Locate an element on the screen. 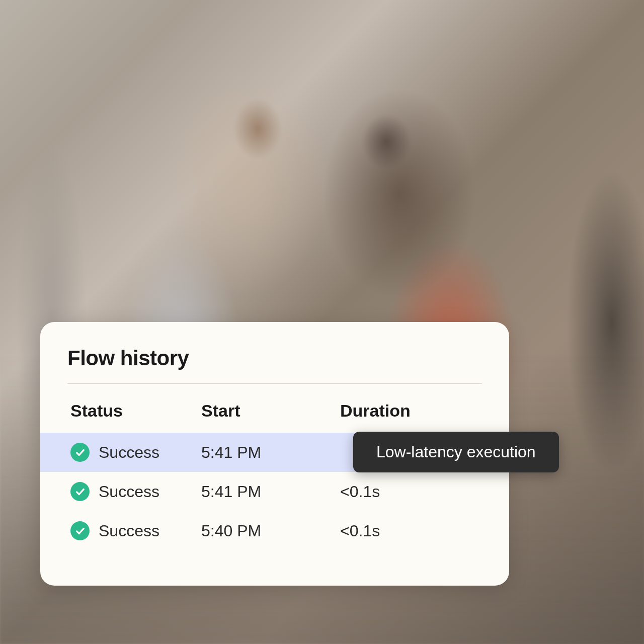 The width and height of the screenshot is (644, 644). column-header-status: Status is located at coordinates (136, 411).